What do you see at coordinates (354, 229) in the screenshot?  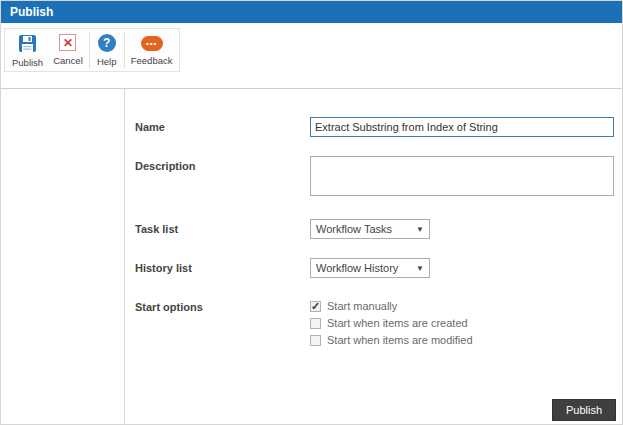 I see `task-list-selected-value: Workflow Tasks` at bounding box center [354, 229].